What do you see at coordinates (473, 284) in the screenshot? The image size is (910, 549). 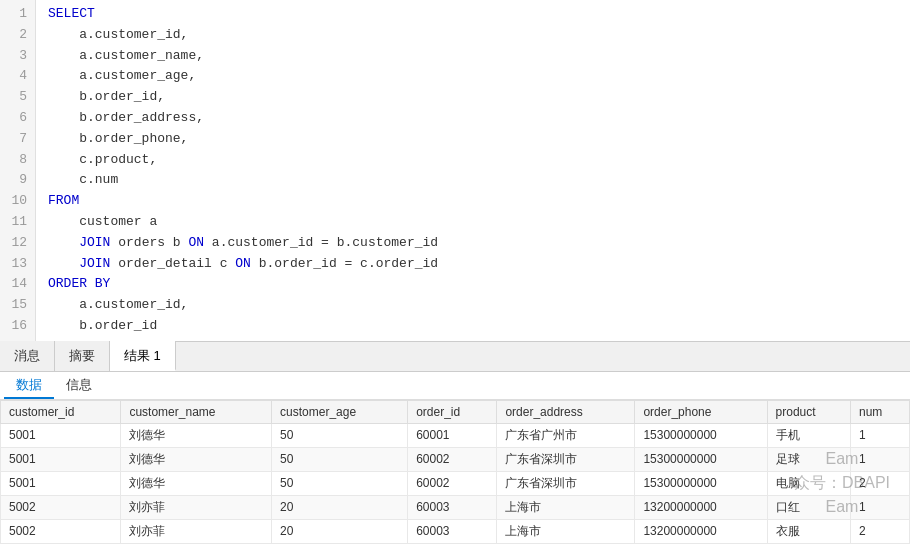 I see `code-line: ORDER BY` at bounding box center [473, 284].